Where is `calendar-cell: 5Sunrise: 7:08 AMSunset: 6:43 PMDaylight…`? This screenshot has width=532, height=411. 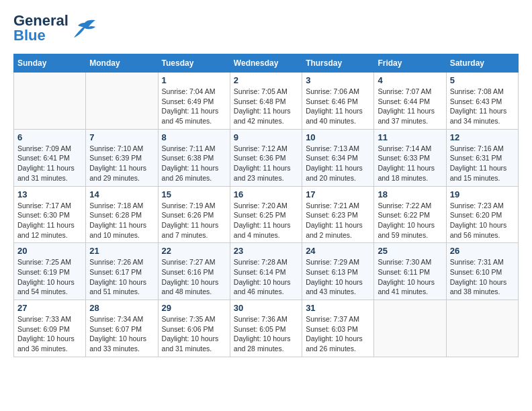 calendar-cell: 5Sunrise: 7:08 AMSunset: 6:43 PMDaylight… is located at coordinates (482, 101).